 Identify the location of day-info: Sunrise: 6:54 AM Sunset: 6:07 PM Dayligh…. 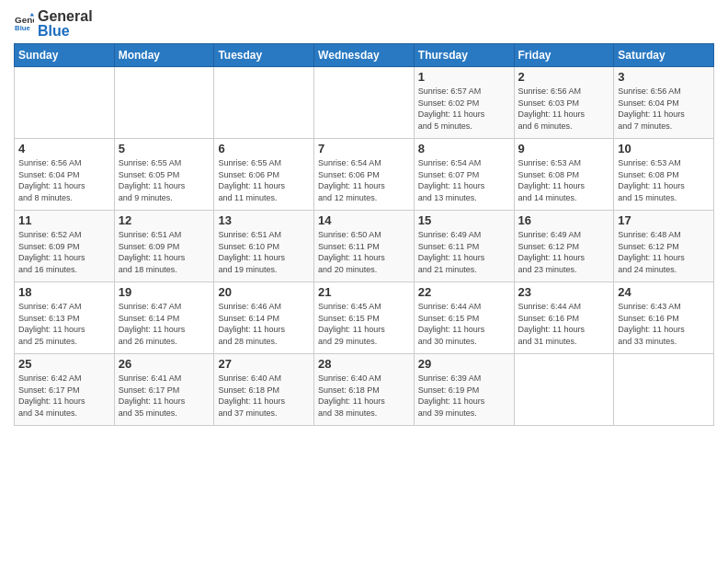
(464, 180).